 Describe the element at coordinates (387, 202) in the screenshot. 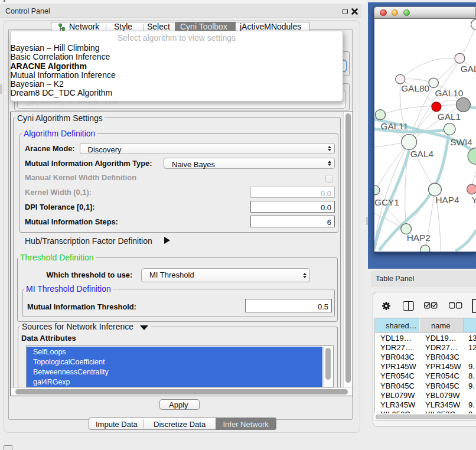

I see `svg-text: GCY1` at that location.